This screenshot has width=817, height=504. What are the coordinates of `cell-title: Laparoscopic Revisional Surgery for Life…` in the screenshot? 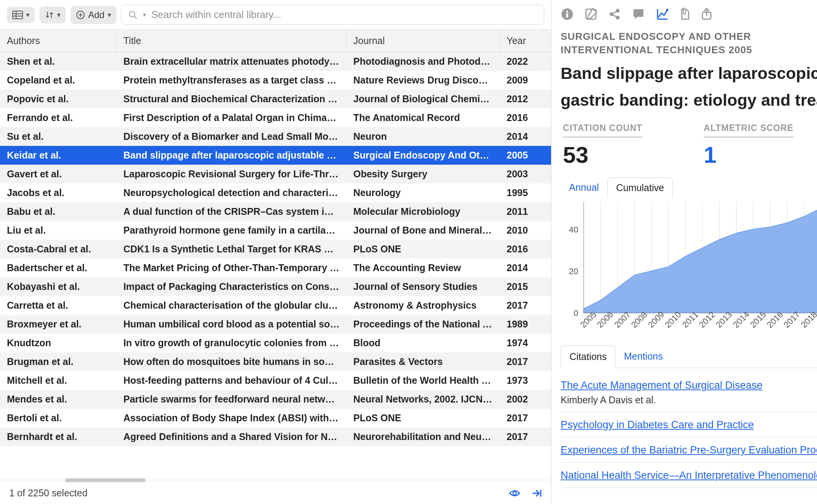 It's located at (231, 174).